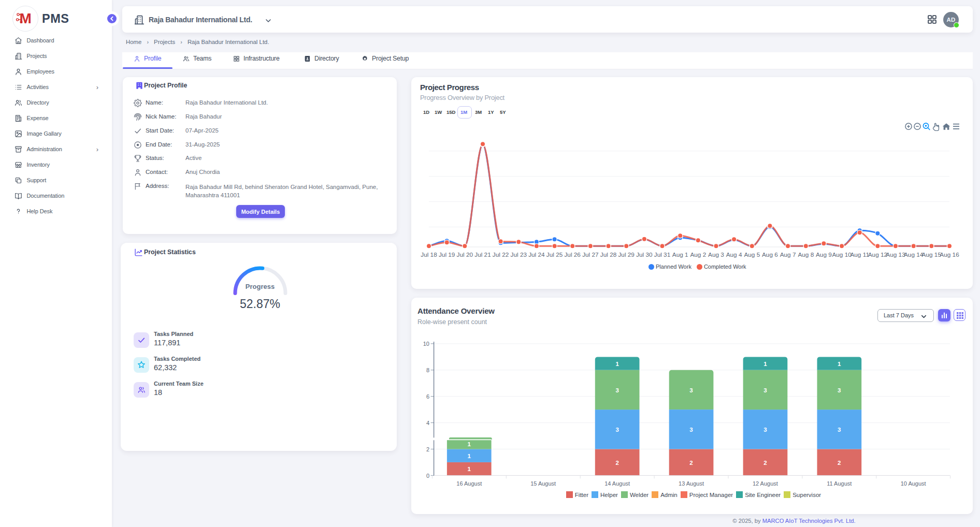  Describe the element at coordinates (752, 255) in the screenshot. I see `svg-text: Aug 5` at that location.